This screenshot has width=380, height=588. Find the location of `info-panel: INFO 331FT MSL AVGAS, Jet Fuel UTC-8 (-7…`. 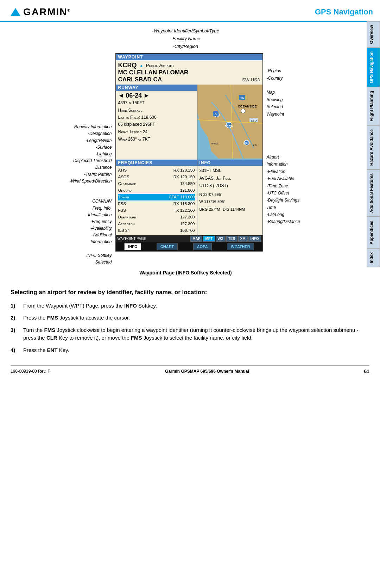

info-panel: INFO 331FT MSL AVGAS, Jet Fuel UTC-8 (-7… is located at coordinates (230, 197).